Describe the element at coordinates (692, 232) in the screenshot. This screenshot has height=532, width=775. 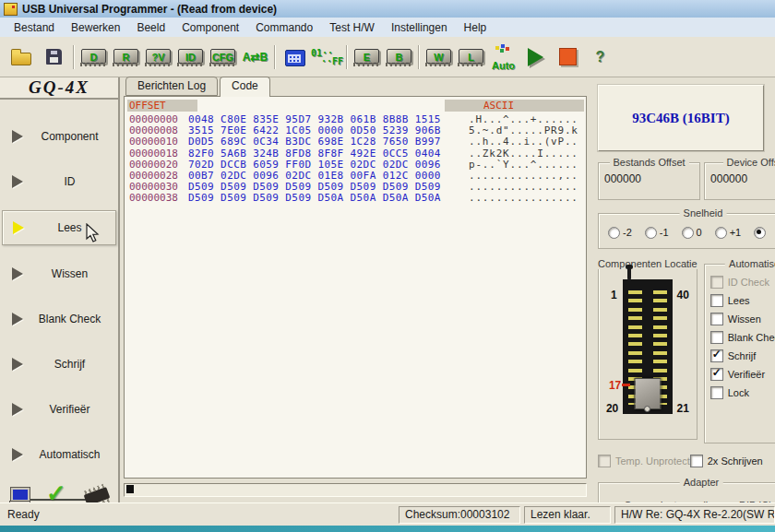
I see `speed-0: 0` at that location.